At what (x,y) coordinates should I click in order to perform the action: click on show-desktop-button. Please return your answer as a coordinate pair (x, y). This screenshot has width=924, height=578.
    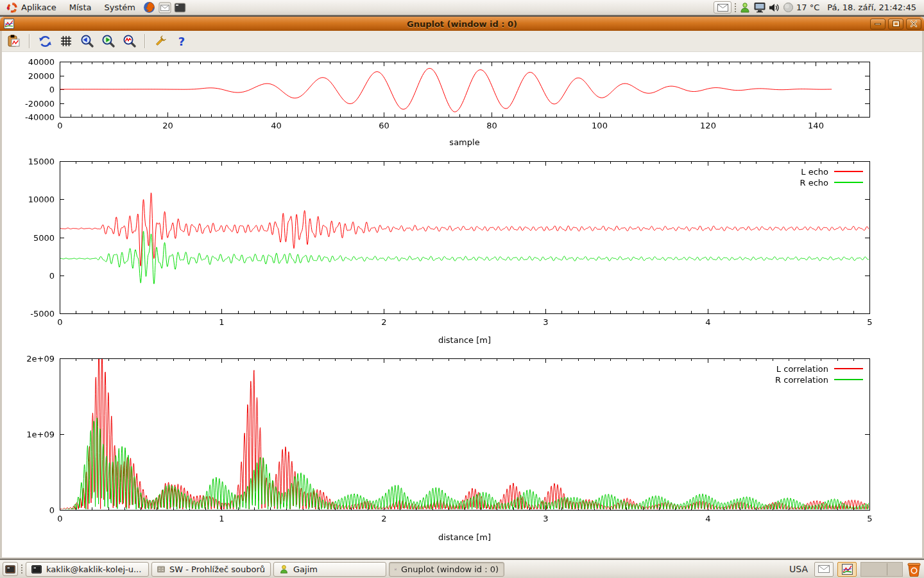
    Looking at the image, I should click on (10, 569).